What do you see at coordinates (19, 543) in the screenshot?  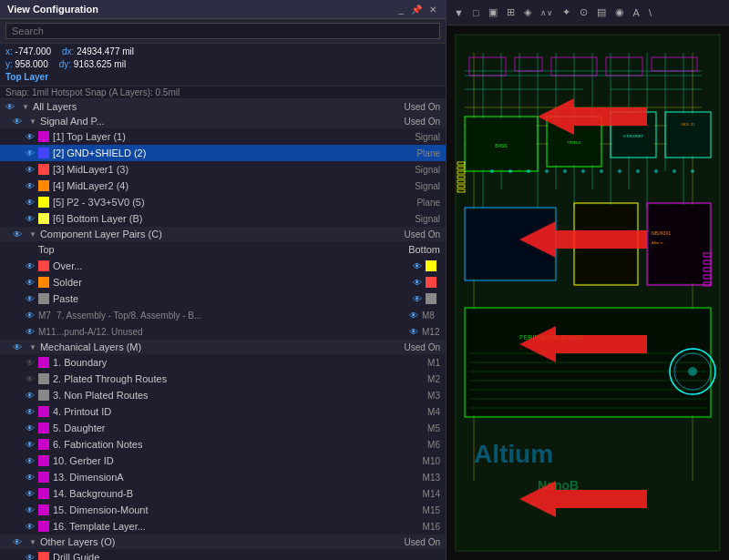 I see `other-eye: 👁` at bounding box center [19, 543].